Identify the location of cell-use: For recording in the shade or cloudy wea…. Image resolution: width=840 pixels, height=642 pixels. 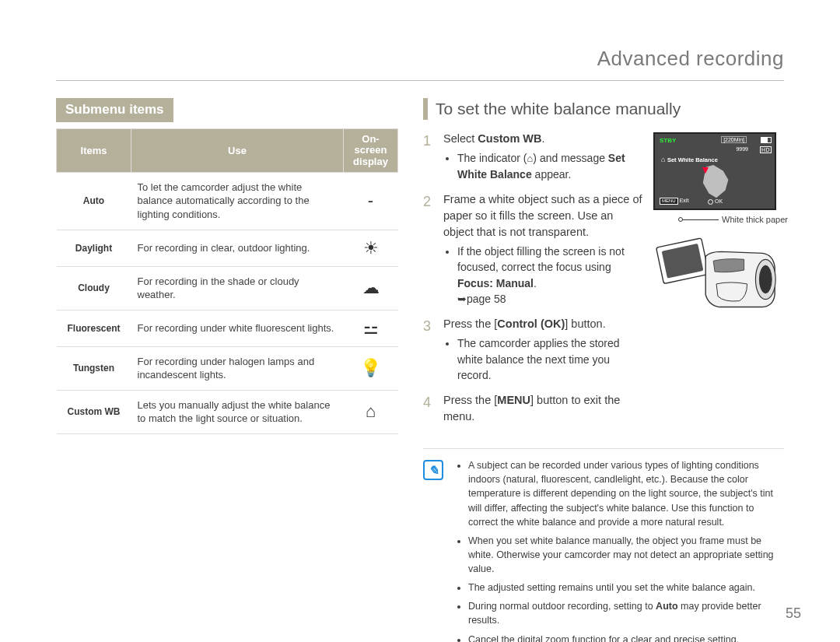
(238, 288).